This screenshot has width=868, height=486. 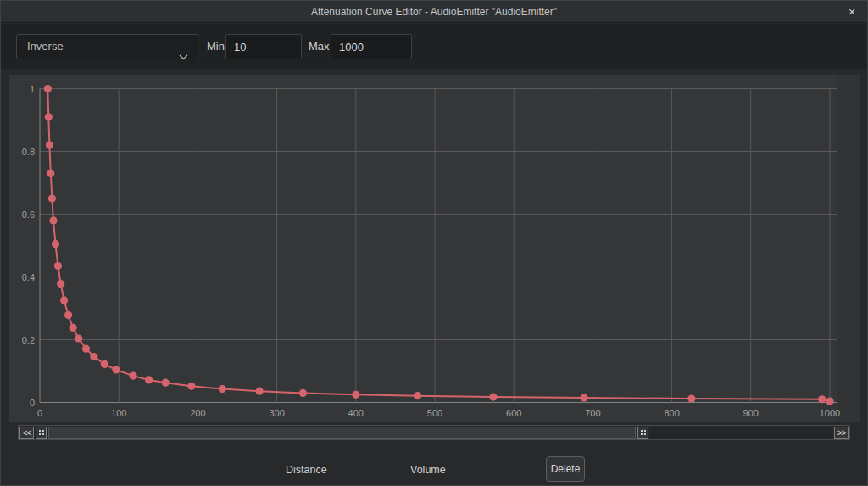 I want to click on distance-column-label: Distance, so click(x=307, y=470).